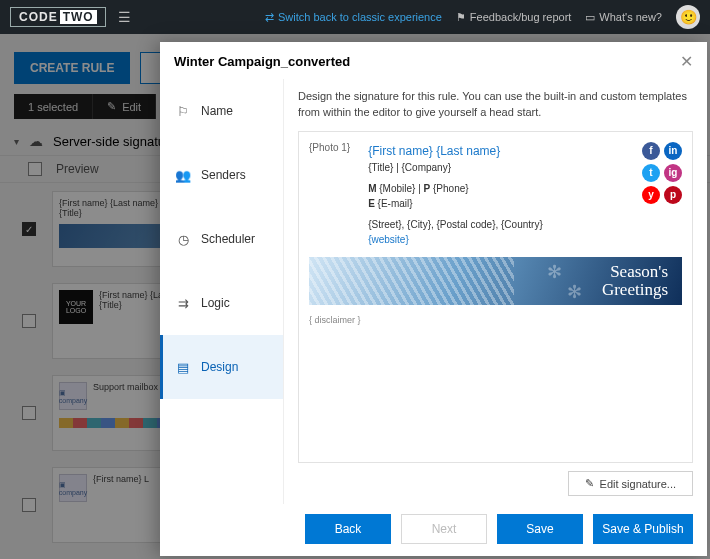 The image size is (710, 559). I want to click on step-label: Scheduler, so click(228, 239).